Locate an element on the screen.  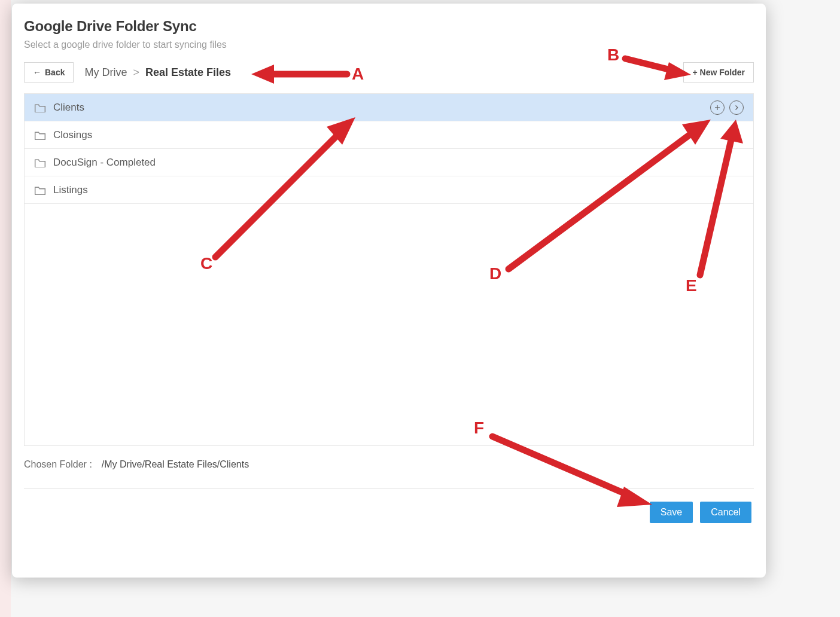
folder-name: Listings is located at coordinates (398, 190).